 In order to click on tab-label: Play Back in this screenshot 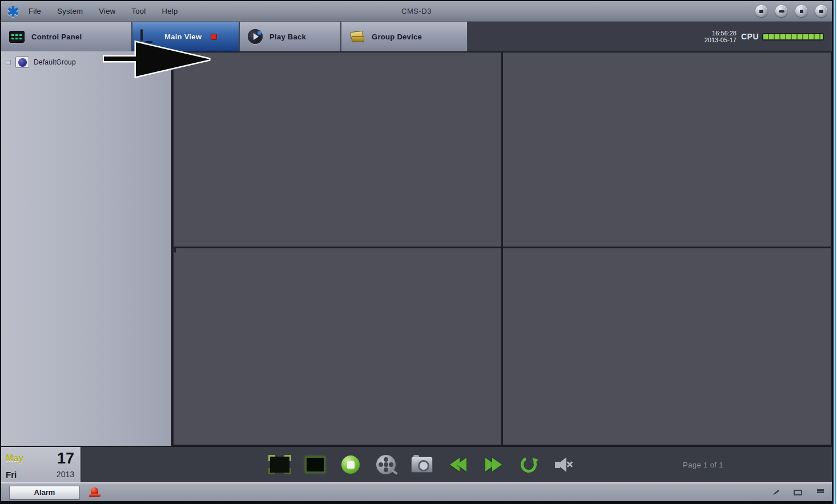, I will do `click(288, 37)`.